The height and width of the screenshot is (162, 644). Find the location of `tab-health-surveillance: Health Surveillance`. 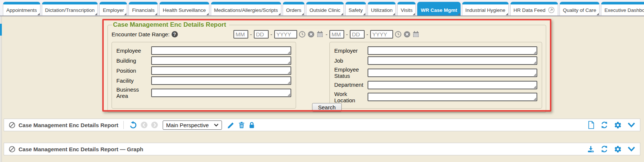

tab-health-surveillance: Health Surveillance is located at coordinates (184, 9).